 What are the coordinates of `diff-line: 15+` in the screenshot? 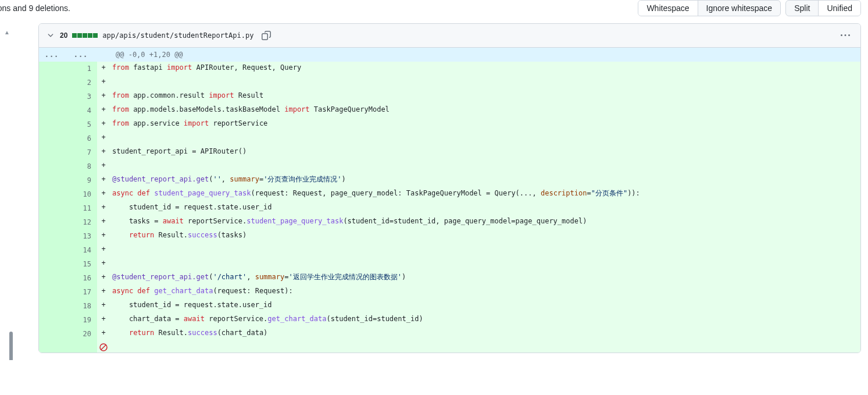 It's located at (450, 264).